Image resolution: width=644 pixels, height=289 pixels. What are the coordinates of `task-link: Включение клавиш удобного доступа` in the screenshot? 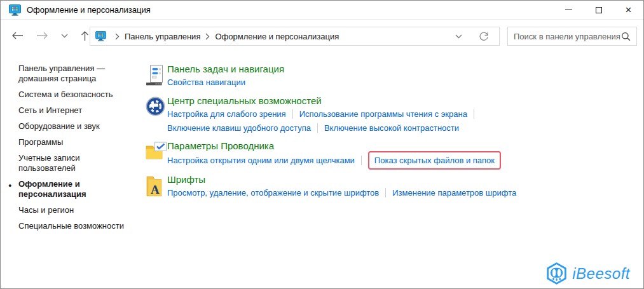 It's located at (239, 128).